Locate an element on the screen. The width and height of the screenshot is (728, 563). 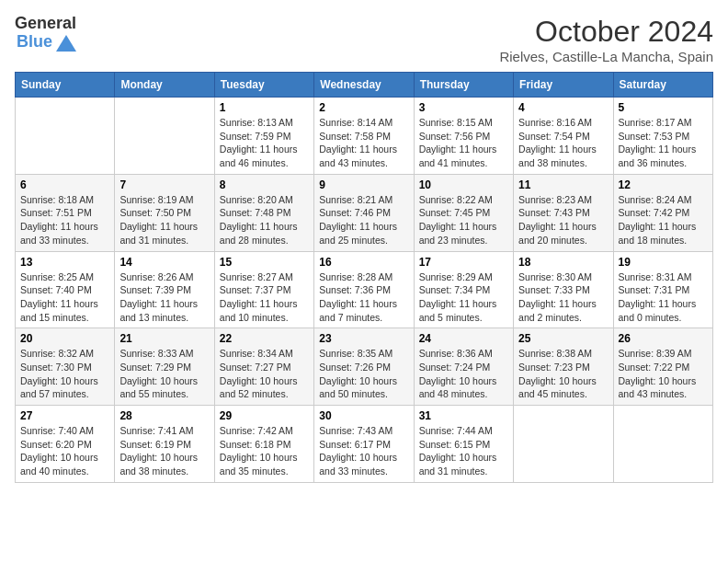
day-info: Sunrise: 8:35 AM Sunset: 7:26 PM Dayligh… is located at coordinates (364, 373).